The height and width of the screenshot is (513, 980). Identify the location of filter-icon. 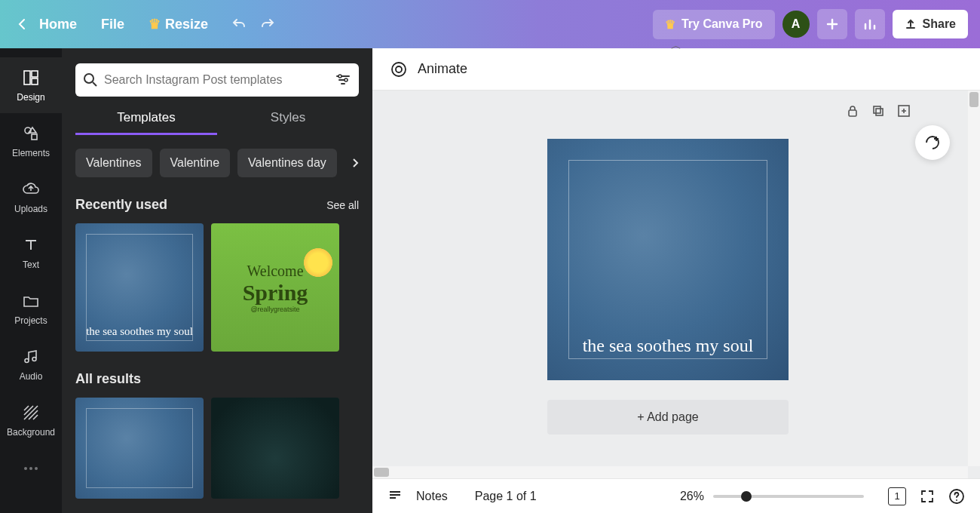
(343, 80).